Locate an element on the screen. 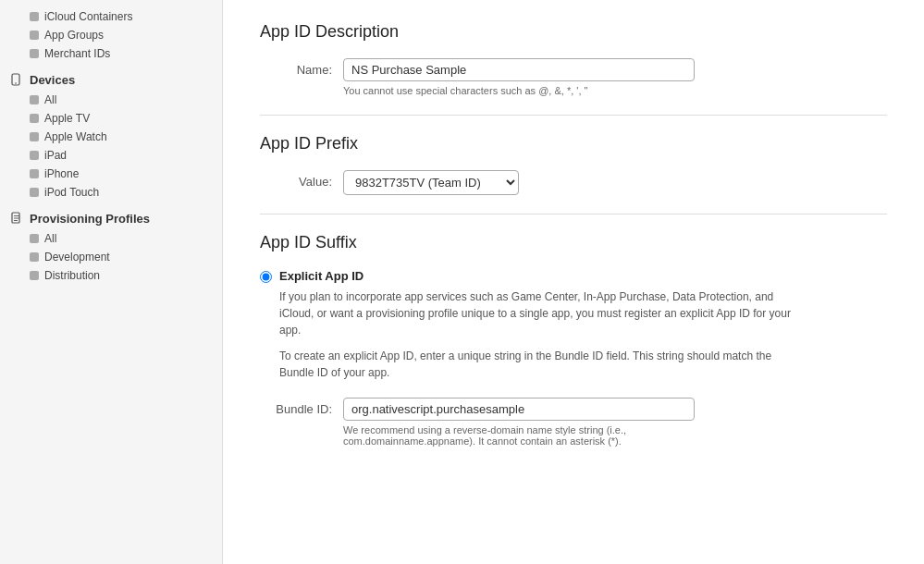 The width and height of the screenshot is (924, 564). sidebar-item-apple-tv: Apple TV is located at coordinates (111, 118).